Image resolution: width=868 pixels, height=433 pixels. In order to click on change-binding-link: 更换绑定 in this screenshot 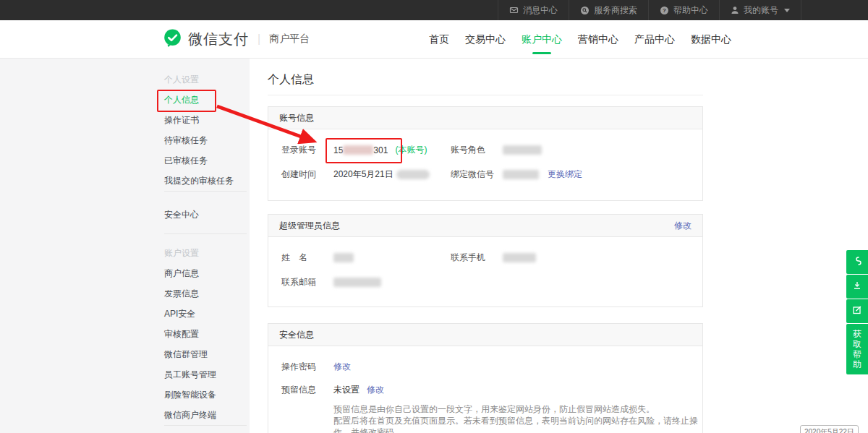, I will do `click(565, 175)`.